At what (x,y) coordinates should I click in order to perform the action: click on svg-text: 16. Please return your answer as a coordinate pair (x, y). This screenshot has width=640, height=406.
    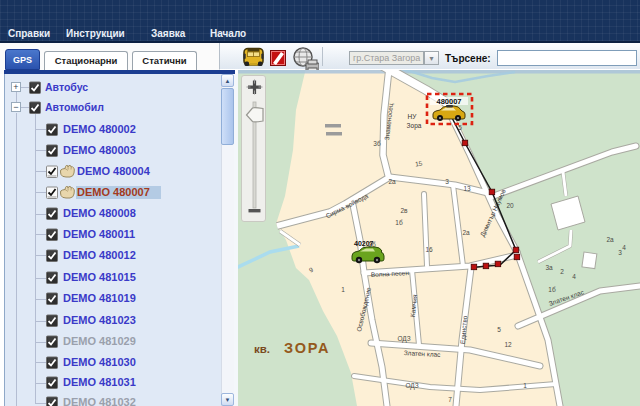
    Looking at the image, I should click on (429, 250).